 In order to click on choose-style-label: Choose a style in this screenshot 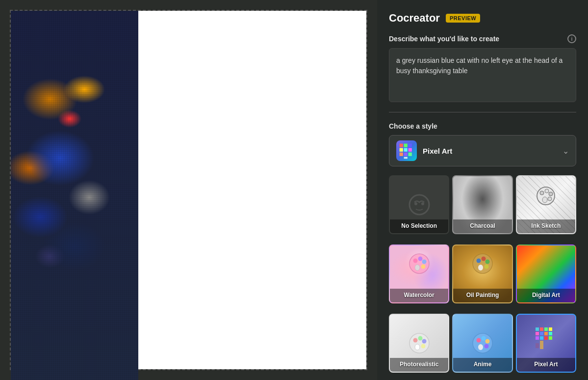, I will do `click(413, 126)`.